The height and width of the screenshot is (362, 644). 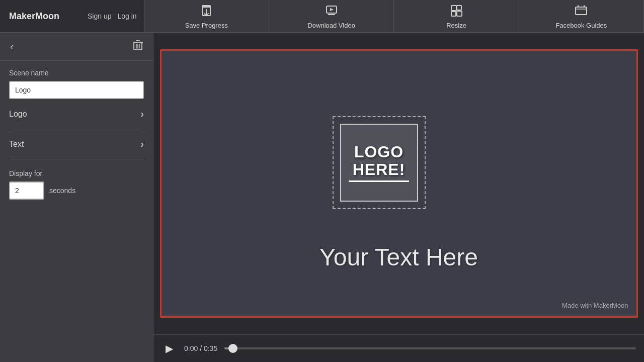 I want to click on auth-links: Sign up Log in, so click(x=113, y=16).